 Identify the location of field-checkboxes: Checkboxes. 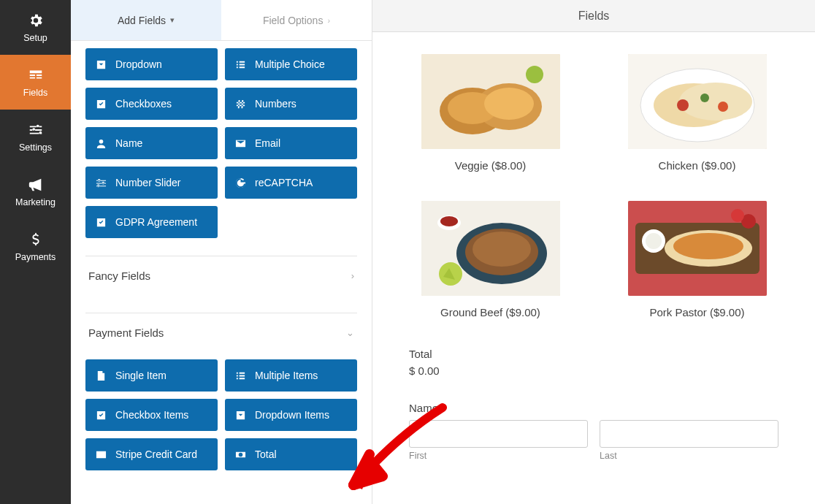
(152, 104).